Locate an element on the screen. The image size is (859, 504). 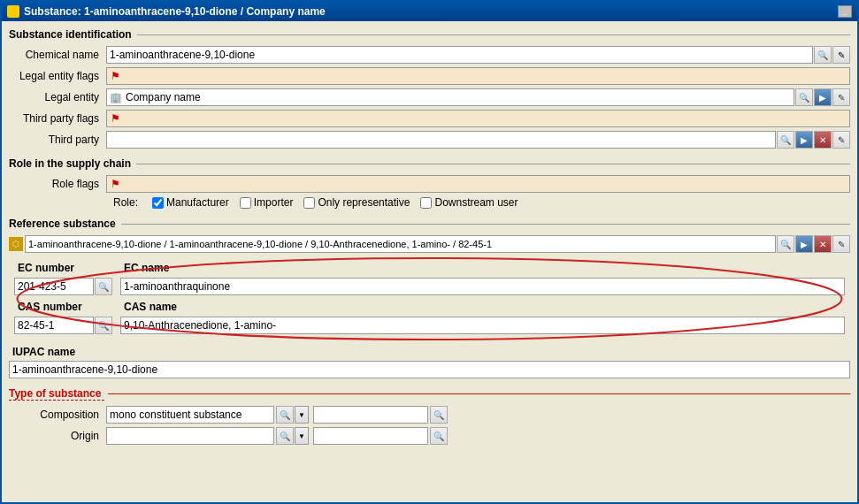
role-supply-chain-section: Role in the supply chain Role flags ⚑ Ro… is located at coordinates (430, 183).